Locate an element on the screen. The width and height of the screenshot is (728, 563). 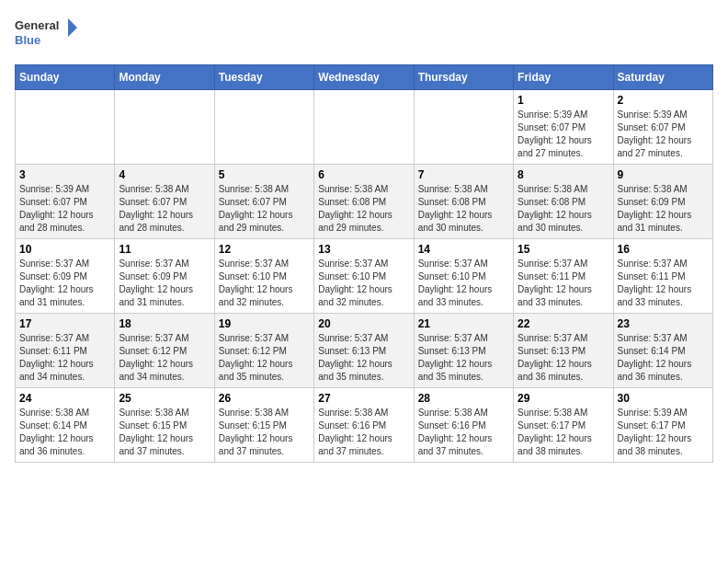
weekday-header-sunday: Sunday is located at coordinates (65, 77).